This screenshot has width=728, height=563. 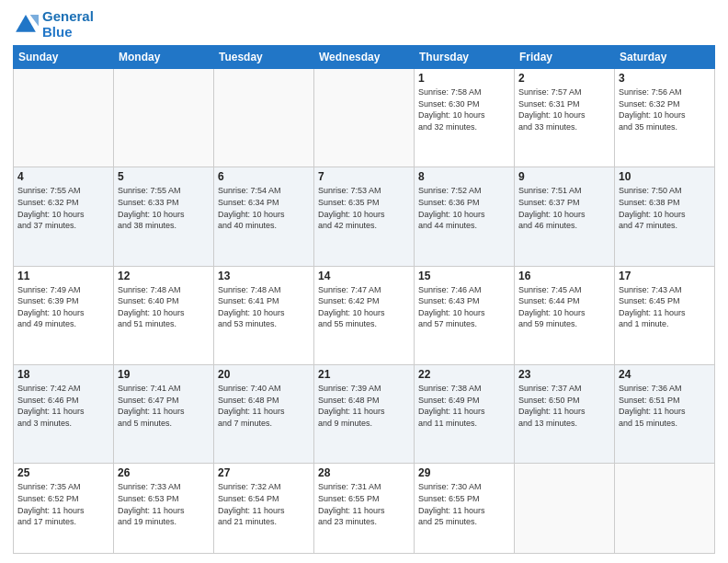 I want to click on day-info: Sunrise: 7:58 AM Sunset: 6:30 PM Dayligh…, so click(x=464, y=109).